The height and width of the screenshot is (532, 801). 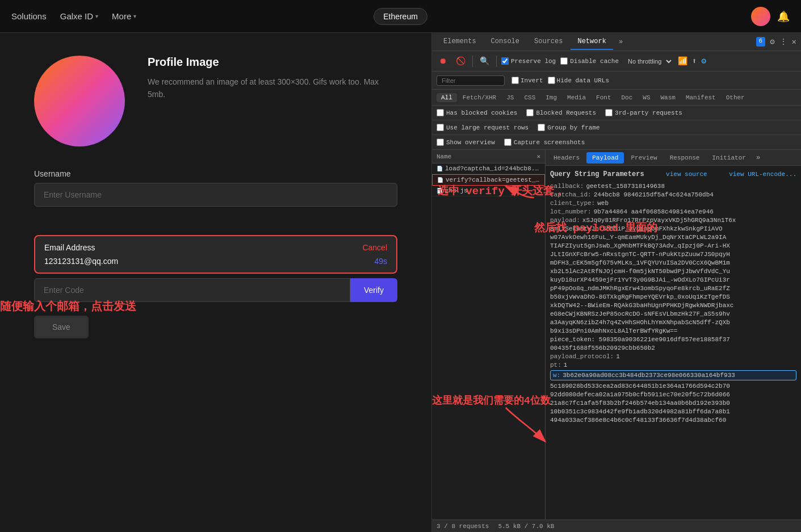 I want to click on large-request-rows: Use large request rows, so click(x=483, y=127).